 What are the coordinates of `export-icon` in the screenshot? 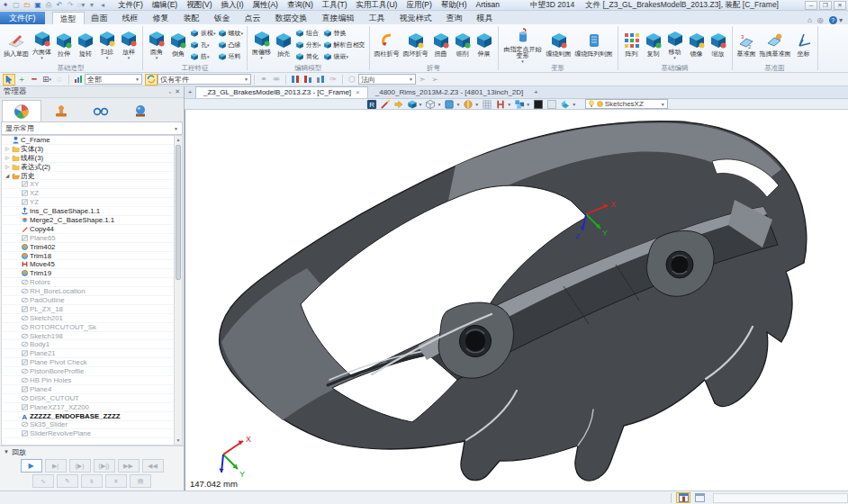 It's located at (399, 104).